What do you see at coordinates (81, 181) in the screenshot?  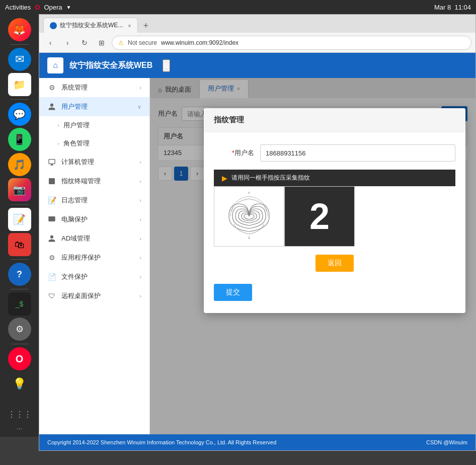 I see `sidebar-label-fp-terminal: 指纹终端管理` at bounding box center [81, 181].